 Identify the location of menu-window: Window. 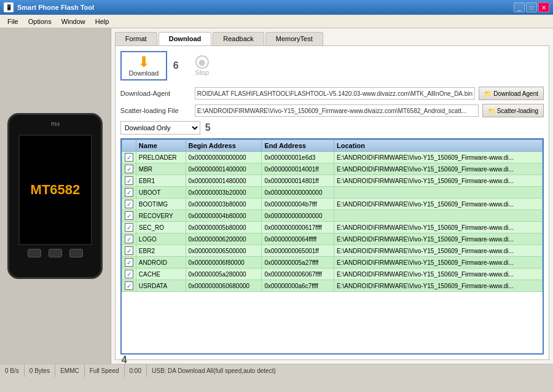
(74, 22).